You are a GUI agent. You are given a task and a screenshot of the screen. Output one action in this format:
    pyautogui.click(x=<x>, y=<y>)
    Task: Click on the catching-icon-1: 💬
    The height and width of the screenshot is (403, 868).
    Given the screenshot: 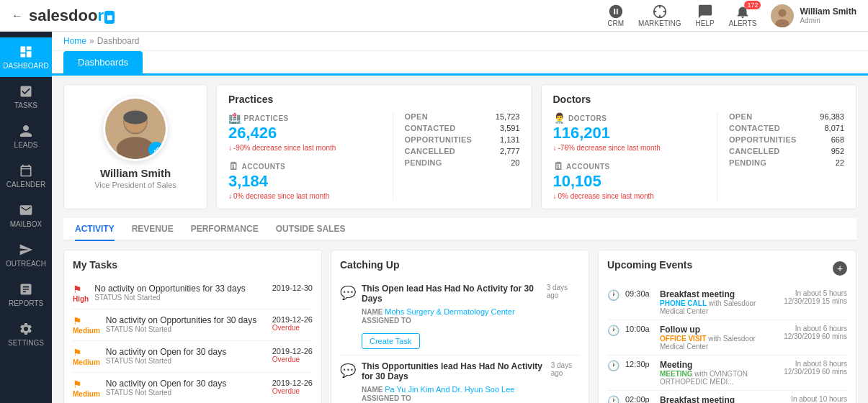 What is the action you would take?
    pyautogui.click(x=348, y=317)
    